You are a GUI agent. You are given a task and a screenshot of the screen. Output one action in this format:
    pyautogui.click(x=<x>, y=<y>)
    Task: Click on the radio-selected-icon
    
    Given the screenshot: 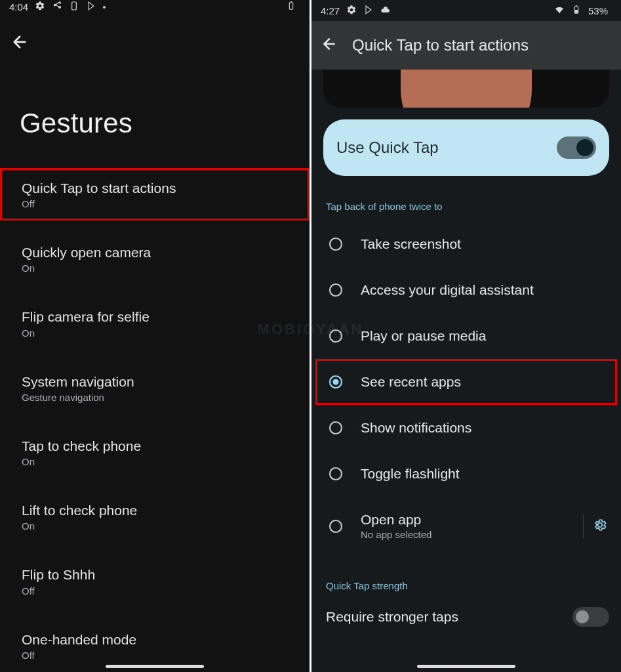 What is the action you would take?
    pyautogui.click(x=336, y=382)
    